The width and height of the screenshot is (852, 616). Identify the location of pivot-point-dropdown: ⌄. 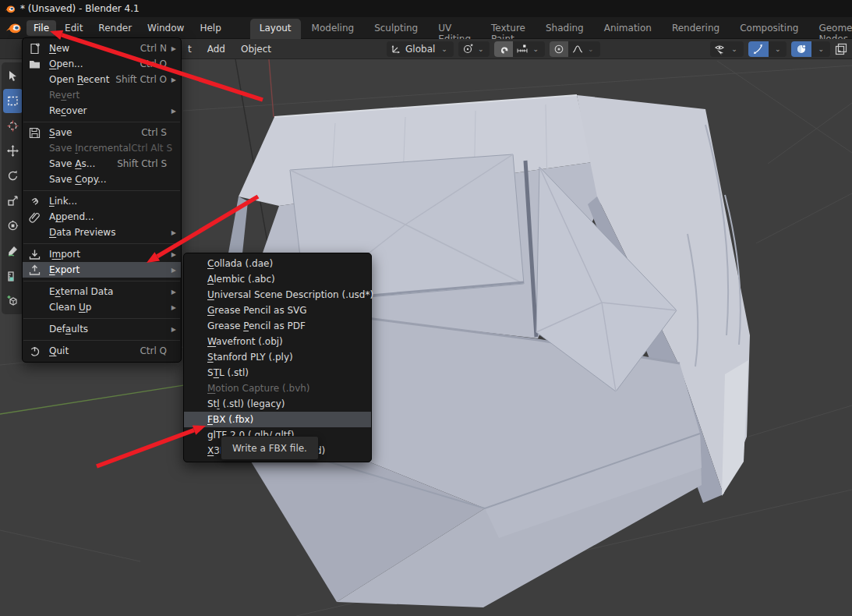
(474, 49).